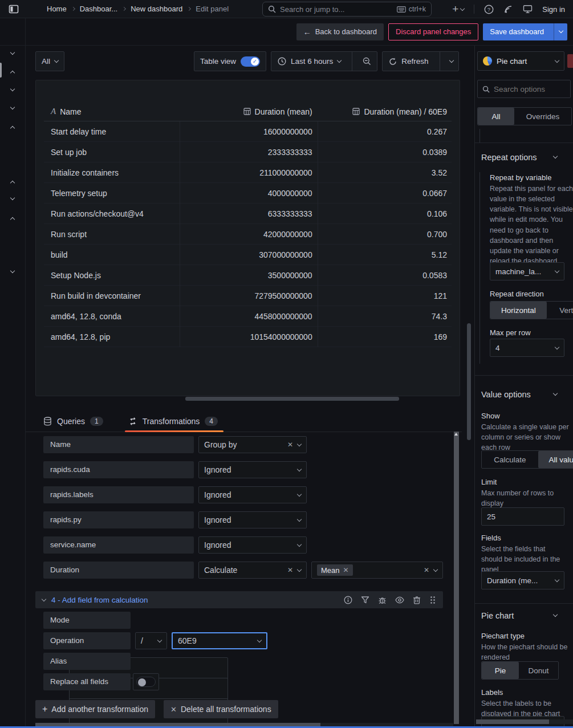 Image resolution: width=573 pixels, height=728 pixels. Describe the element at coordinates (250, 62) in the screenshot. I see `table-view-toggle: ✓` at that location.